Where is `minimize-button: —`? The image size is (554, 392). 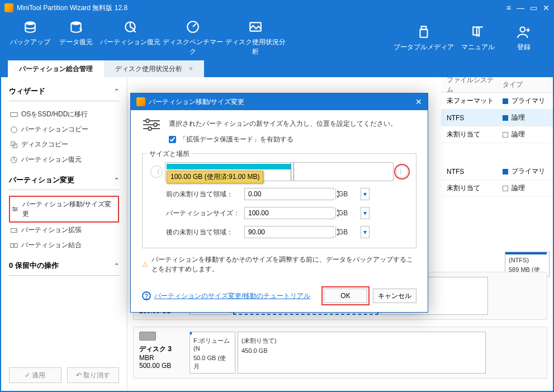 minimize-button: — is located at coordinates (520, 8).